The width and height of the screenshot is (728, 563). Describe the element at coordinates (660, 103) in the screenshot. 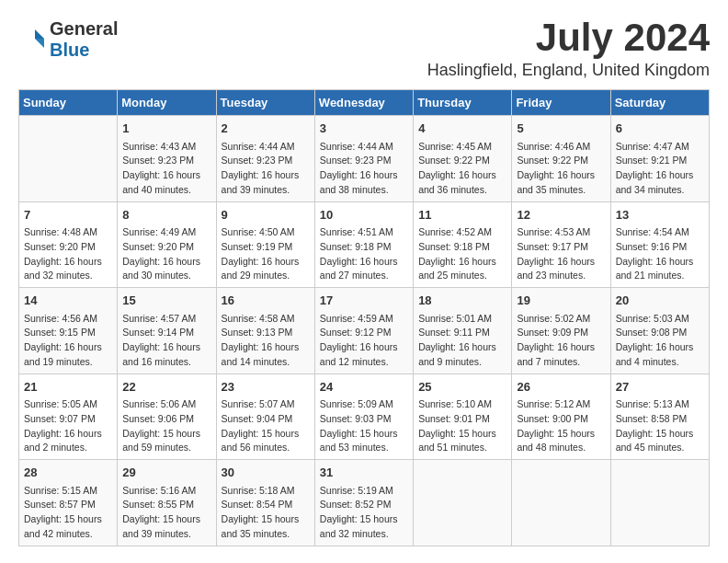

I see `day-of-week-header: Saturday` at that location.